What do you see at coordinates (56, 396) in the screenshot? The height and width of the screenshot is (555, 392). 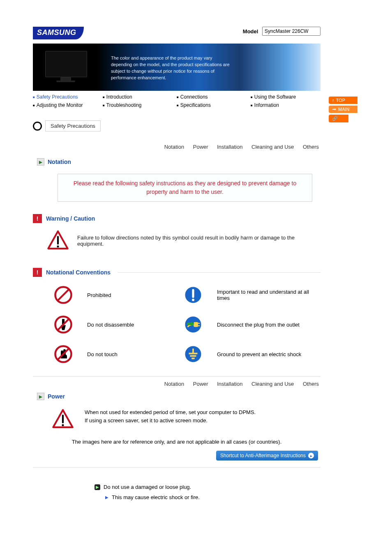 I see `heading-text: Power` at bounding box center [56, 396].